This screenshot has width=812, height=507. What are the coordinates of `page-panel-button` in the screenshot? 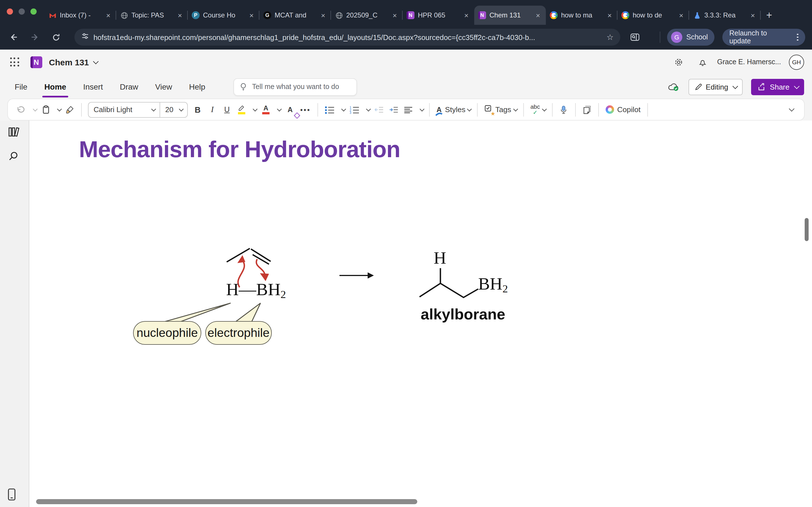 It's located at (12, 495).